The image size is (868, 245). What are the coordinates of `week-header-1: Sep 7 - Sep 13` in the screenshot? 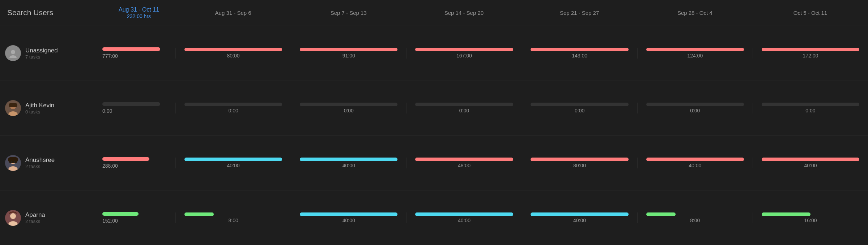 It's located at (349, 13).